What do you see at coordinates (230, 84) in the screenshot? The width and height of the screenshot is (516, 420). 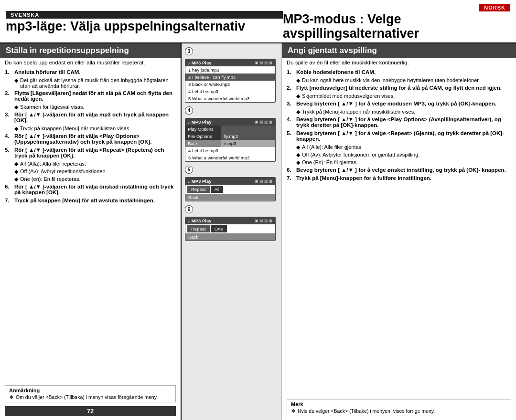 I see `screen-3-row-2: 3 black or white.mp3` at bounding box center [230, 84].